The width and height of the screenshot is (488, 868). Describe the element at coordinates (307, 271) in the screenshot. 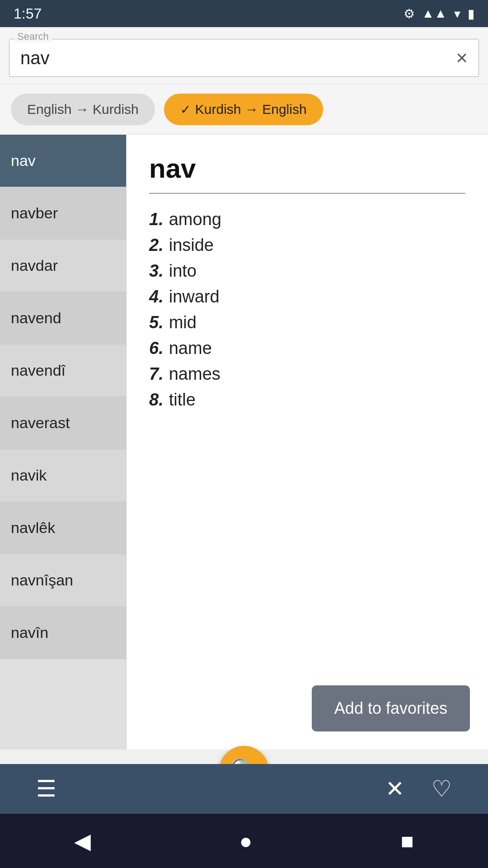

I see `definition-item: 3. into` at that location.